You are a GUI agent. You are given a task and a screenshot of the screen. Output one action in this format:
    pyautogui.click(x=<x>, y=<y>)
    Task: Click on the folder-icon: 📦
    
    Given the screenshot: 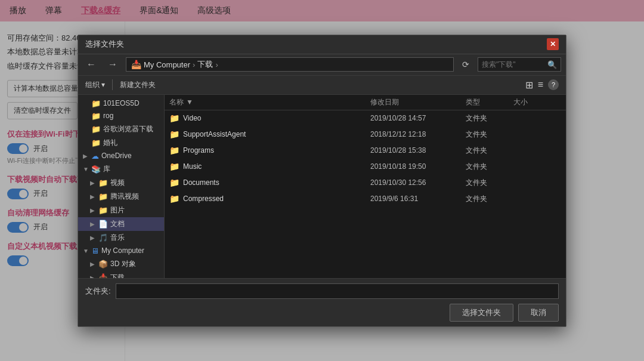 What is the action you would take?
    pyautogui.click(x=103, y=264)
    